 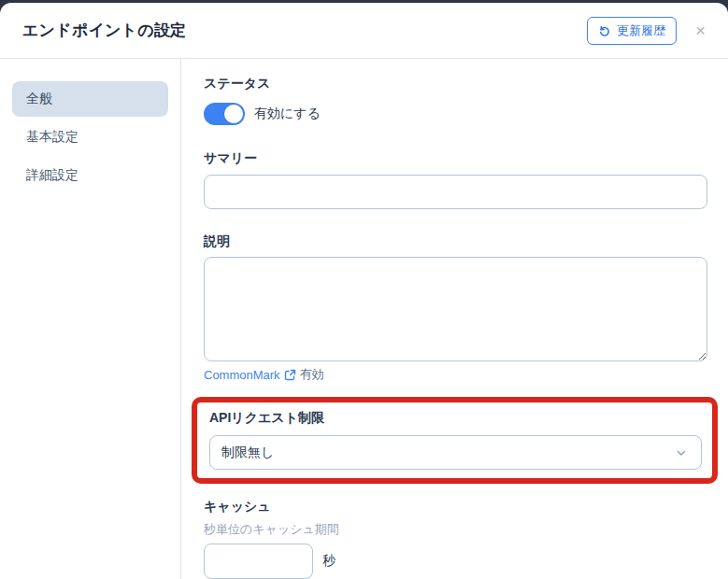 I want to click on sidebar-item-advanced-settings: 詳細設定, so click(x=90, y=176).